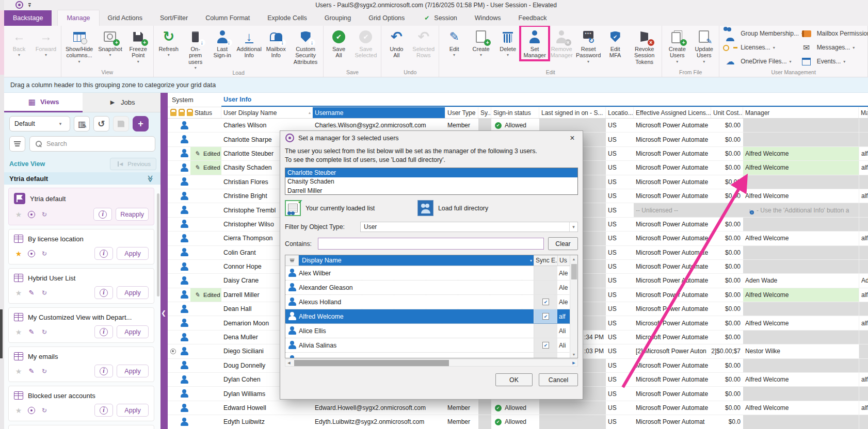 Image resolution: width=868 pixels, height=429 pixels. What do you see at coordinates (40, 124) in the screenshot?
I see `view-selector-dropdown: Default` at bounding box center [40, 124].